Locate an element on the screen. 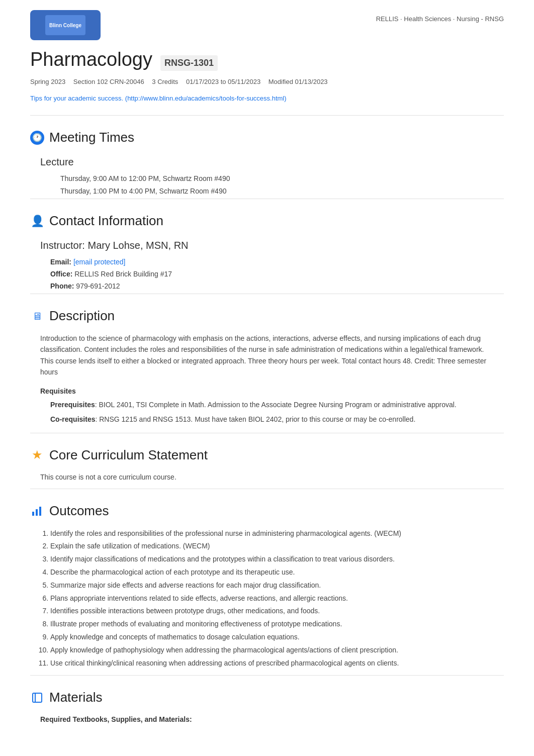 Image resolution: width=534 pixels, height=756 pixels. bar-chart-icon is located at coordinates (37, 511).